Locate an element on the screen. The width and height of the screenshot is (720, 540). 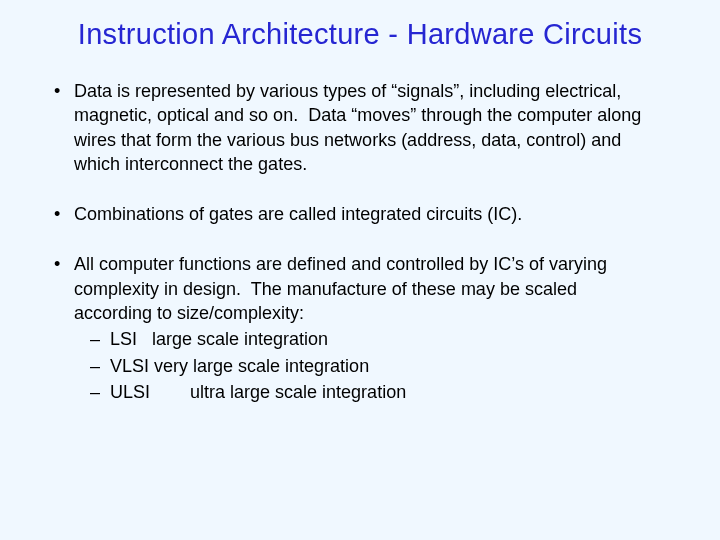
sub-bullet-text: ULSI ultra large scale integration is located at coordinates (258, 392).